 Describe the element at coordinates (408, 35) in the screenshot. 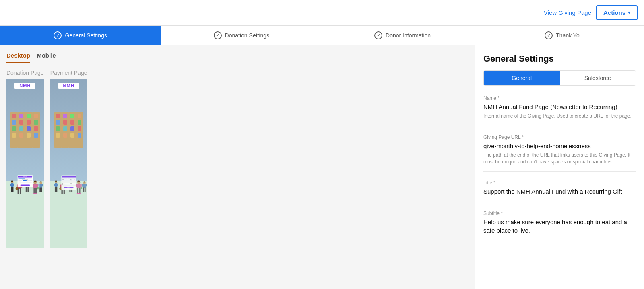

I see `tab-label-donor-information: Donor Information` at that location.